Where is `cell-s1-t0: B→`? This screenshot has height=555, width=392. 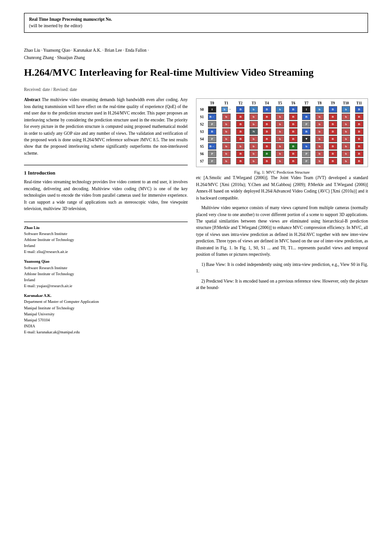
cell-s1-t0: B→ is located at coordinates (212, 117).